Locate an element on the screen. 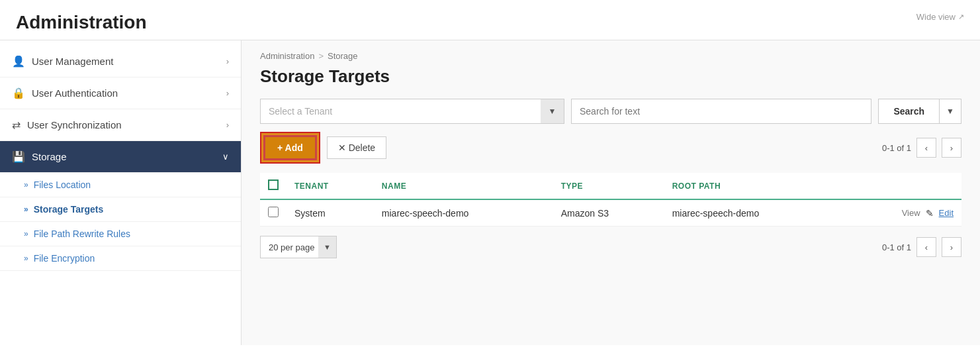 Image resolution: width=980 pixels, height=359 pixels. col-checkbox is located at coordinates (273, 186).